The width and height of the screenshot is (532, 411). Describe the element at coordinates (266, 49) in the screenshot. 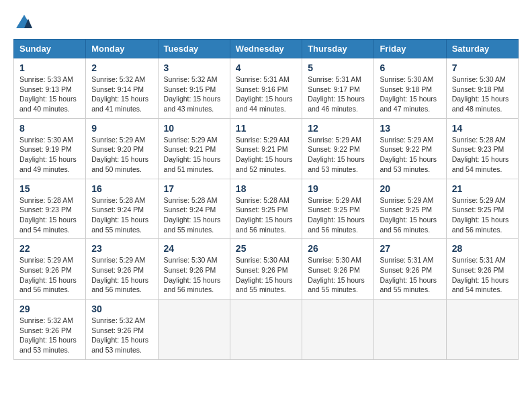

I see `col-wednesday: Wednesday` at that location.